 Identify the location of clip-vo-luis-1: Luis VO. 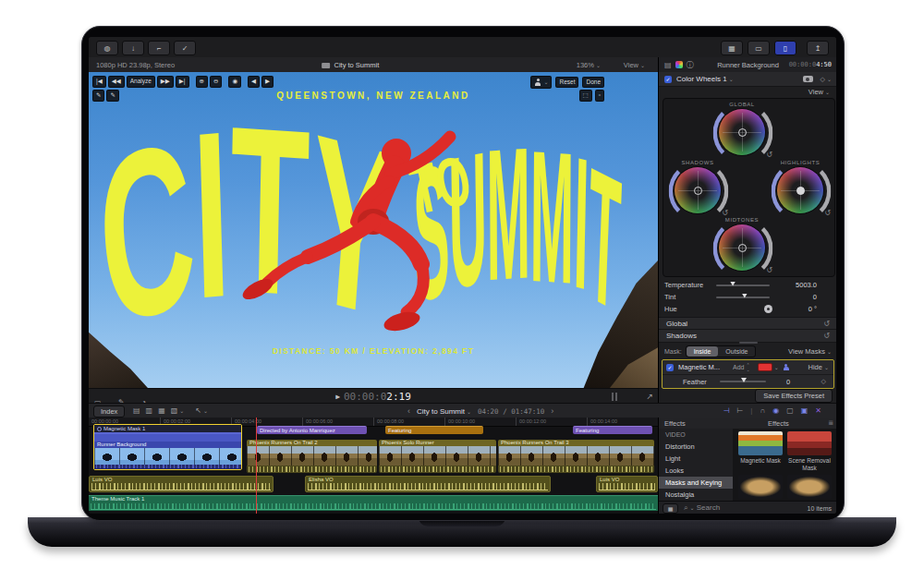
(181, 484).